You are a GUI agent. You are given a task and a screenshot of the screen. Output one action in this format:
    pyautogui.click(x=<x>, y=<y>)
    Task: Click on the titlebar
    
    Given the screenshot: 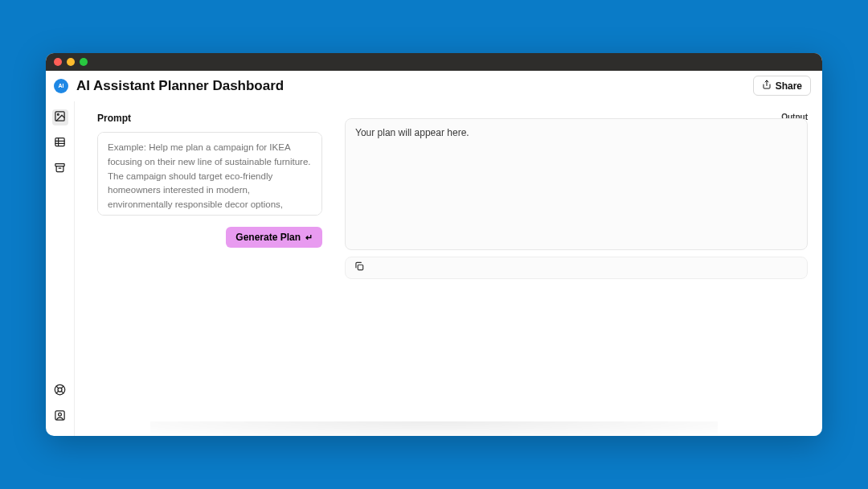 What is the action you would take?
    pyautogui.click(x=434, y=62)
    